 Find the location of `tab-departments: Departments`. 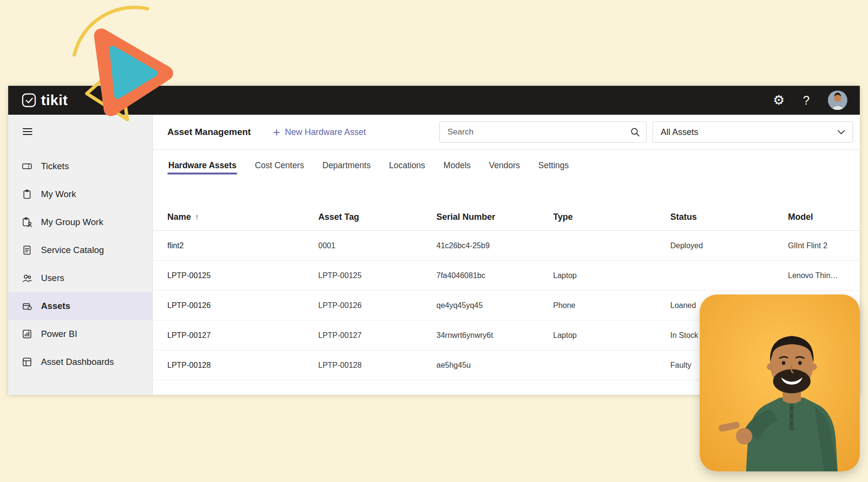

tab-departments: Departments is located at coordinates (347, 167).